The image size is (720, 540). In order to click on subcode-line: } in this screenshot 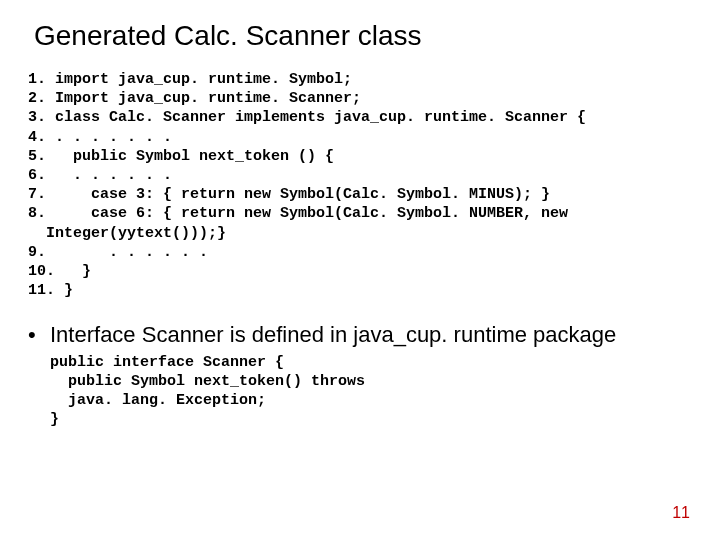, I will do `click(54, 420)`.